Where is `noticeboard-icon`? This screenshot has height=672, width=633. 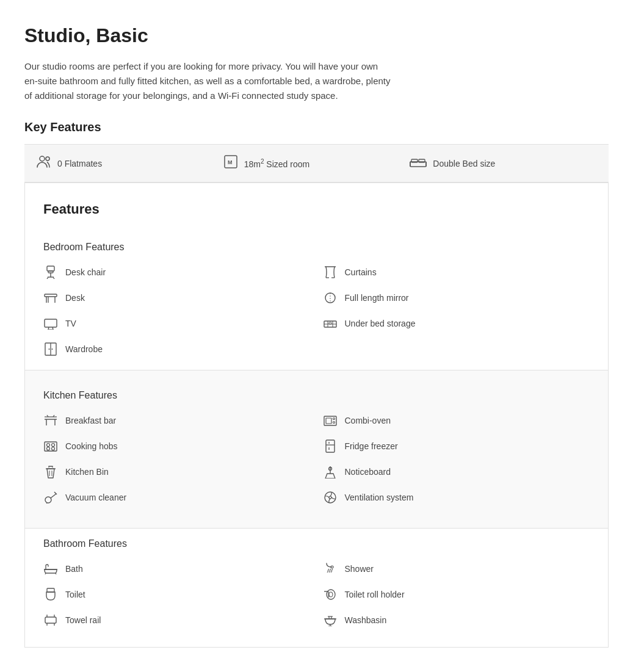
noticeboard-icon is located at coordinates (330, 472).